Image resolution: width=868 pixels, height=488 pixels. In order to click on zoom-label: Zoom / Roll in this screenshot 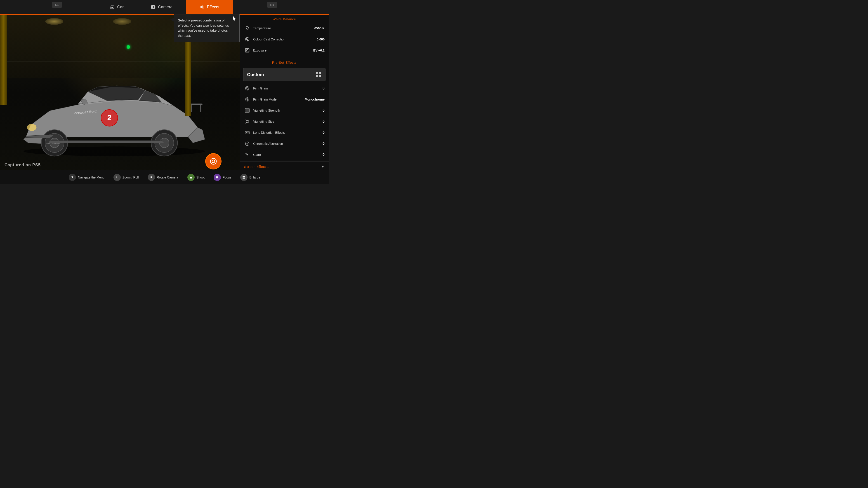, I will do `click(131, 177)`.